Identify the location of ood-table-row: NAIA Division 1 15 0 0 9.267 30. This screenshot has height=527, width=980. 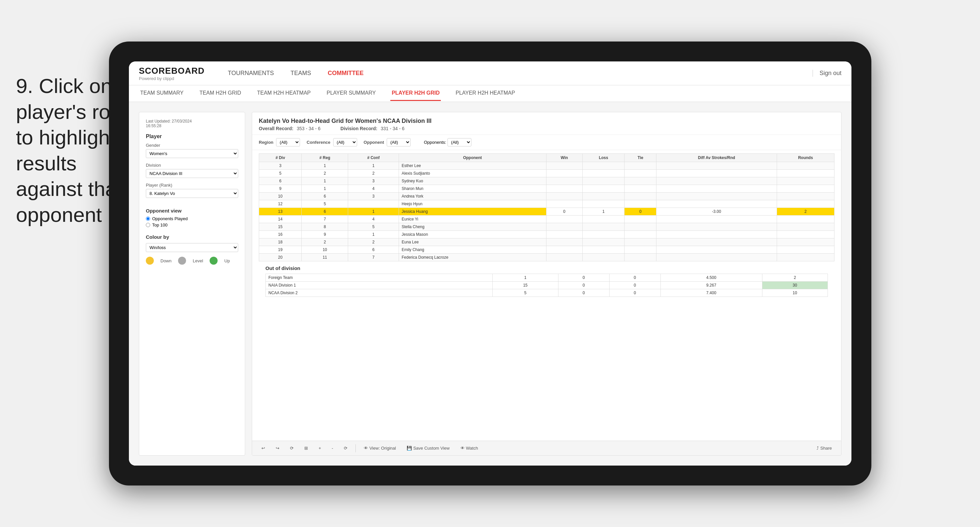
(547, 286).